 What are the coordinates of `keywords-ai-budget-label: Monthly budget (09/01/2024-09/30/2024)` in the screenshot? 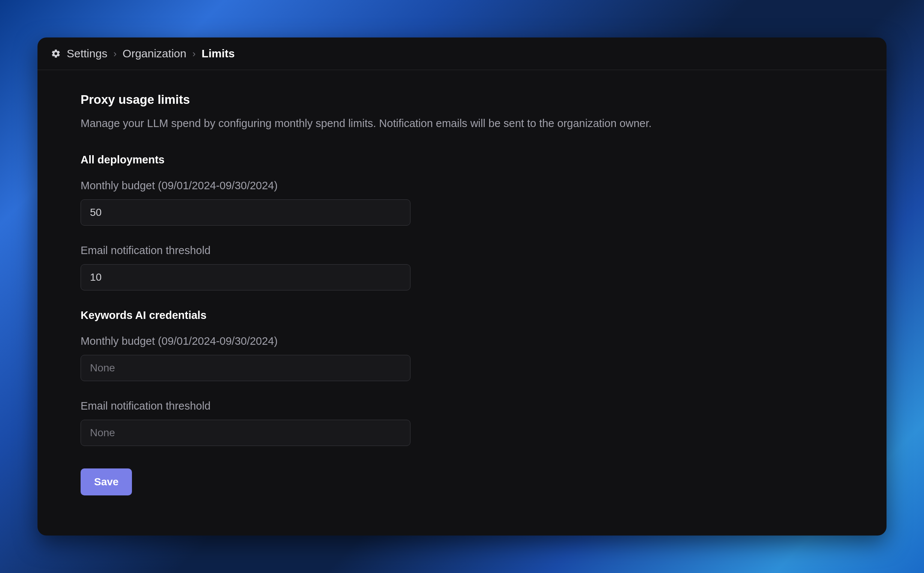 It's located at (462, 341).